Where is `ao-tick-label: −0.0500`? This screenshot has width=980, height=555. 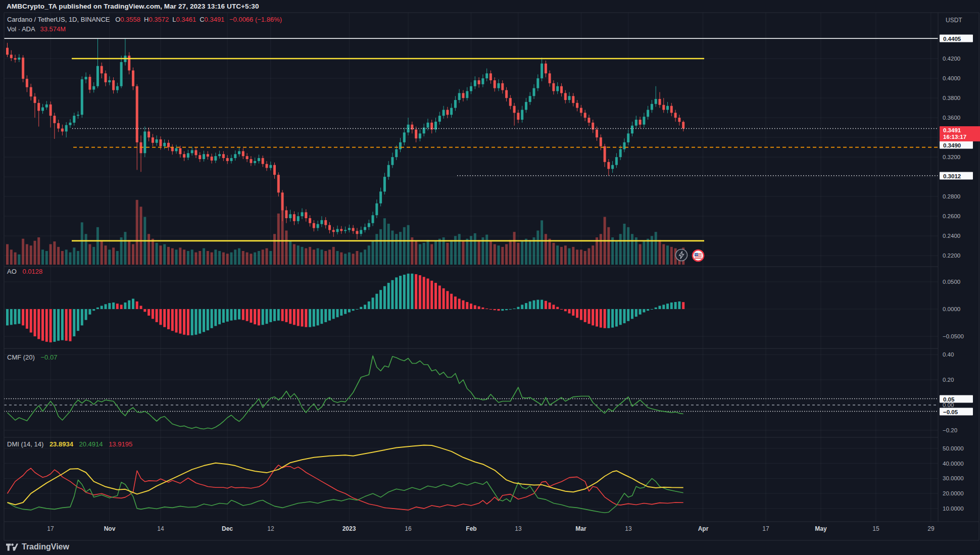 ao-tick-label: −0.0500 is located at coordinates (953, 336).